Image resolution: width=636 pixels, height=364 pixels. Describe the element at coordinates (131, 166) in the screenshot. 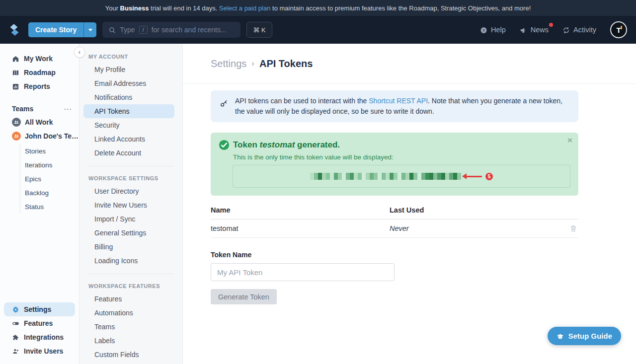

I see `divider` at that location.